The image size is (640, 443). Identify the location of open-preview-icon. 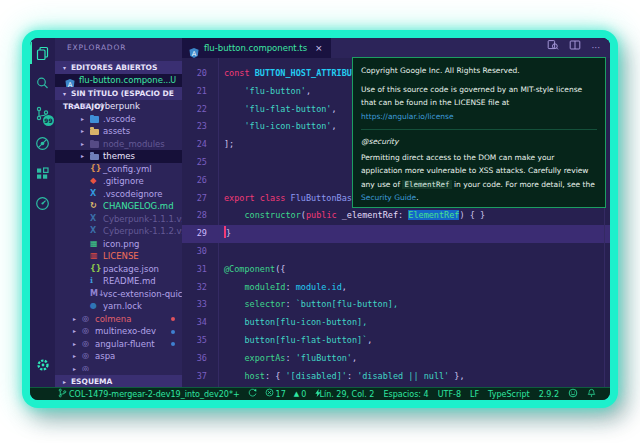
(553, 48).